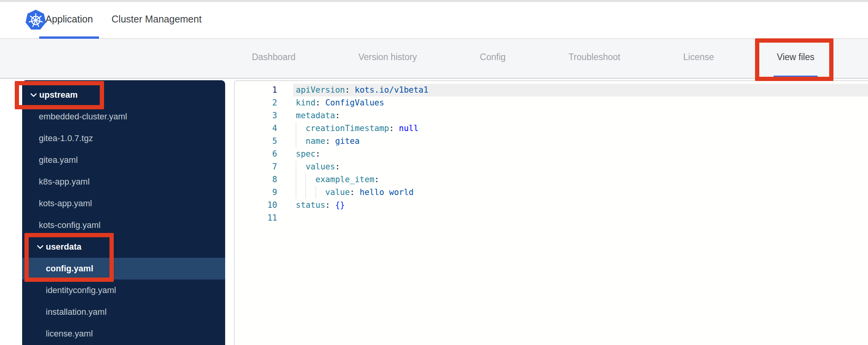 The width and height of the screenshot is (868, 345). What do you see at coordinates (387, 58) in the screenshot?
I see `subnav-tab-version-history: Version history` at bounding box center [387, 58].